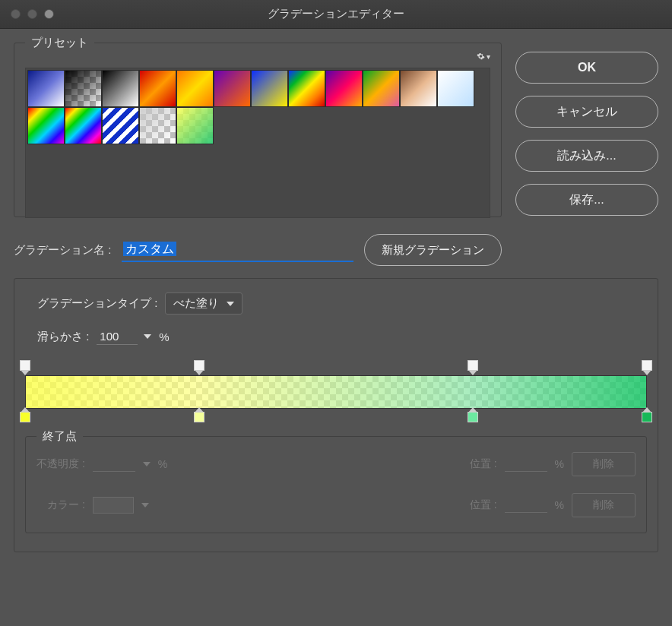 Image resolution: width=672 pixels, height=626 pixels. What do you see at coordinates (114, 464) in the screenshot?
I see `opacity-input` at bounding box center [114, 464].